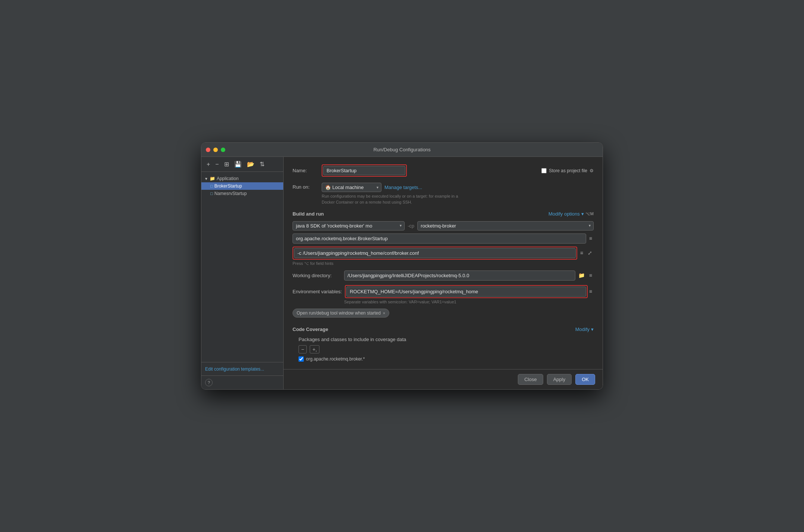 This screenshot has width=804, height=532. What do you see at coordinates (582, 253) in the screenshot?
I see `program-args-expand-button: ≡` at bounding box center [582, 253].